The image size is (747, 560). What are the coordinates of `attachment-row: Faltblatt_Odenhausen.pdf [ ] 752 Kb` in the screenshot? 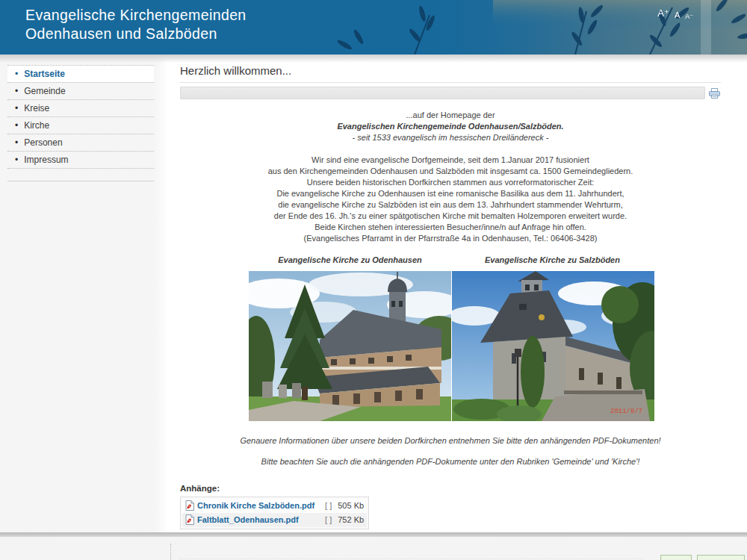 It's located at (275, 520).